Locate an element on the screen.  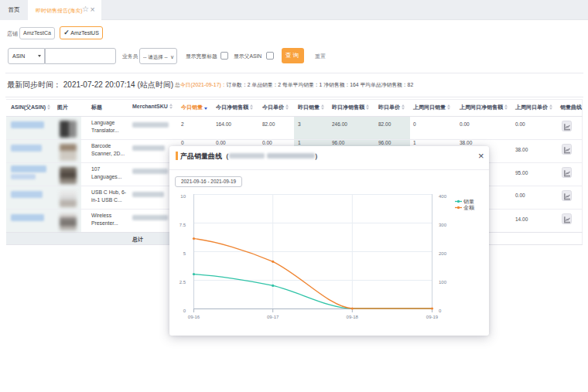
svg-text: 10 is located at coordinates (183, 196).